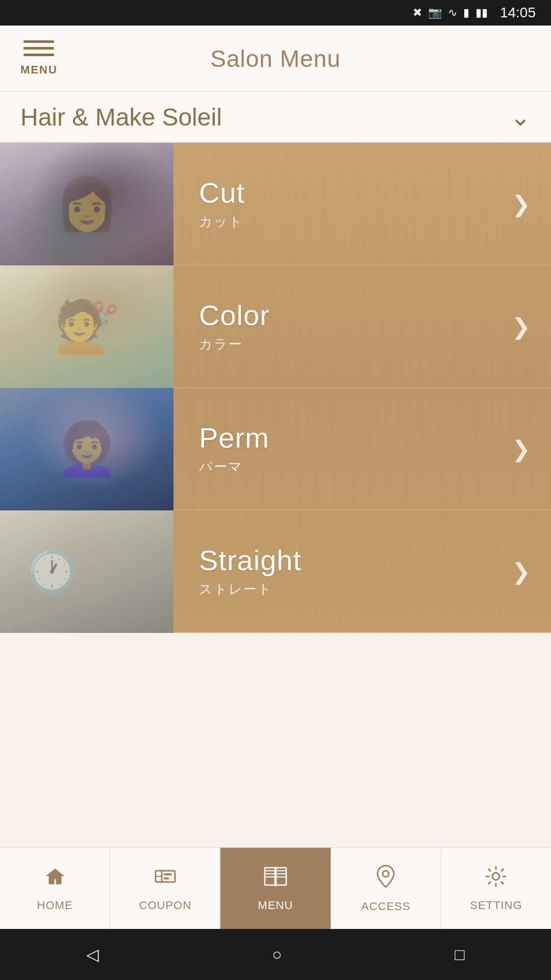 The image size is (551, 980). Describe the element at coordinates (222, 193) in the screenshot. I see `menu-name-en-cut: Cut` at that location.